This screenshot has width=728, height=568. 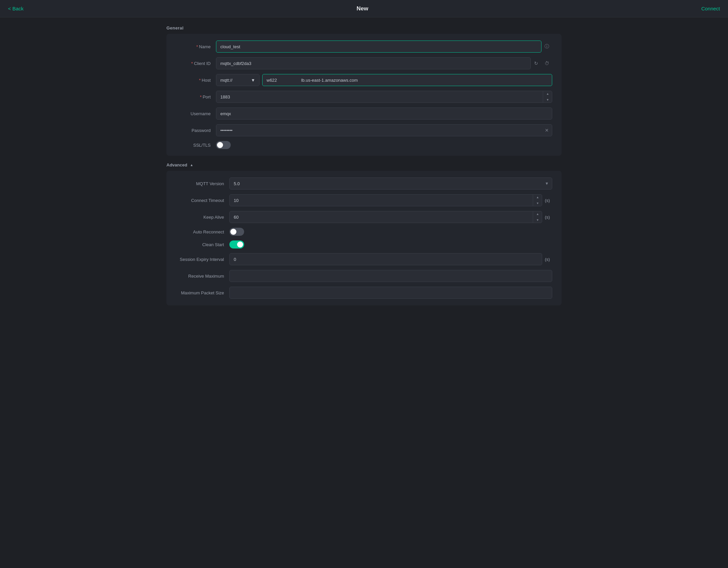 What do you see at coordinates (196, 131) in the screenshot?
I see `password-label: Password` at bounding box center [196, 131].